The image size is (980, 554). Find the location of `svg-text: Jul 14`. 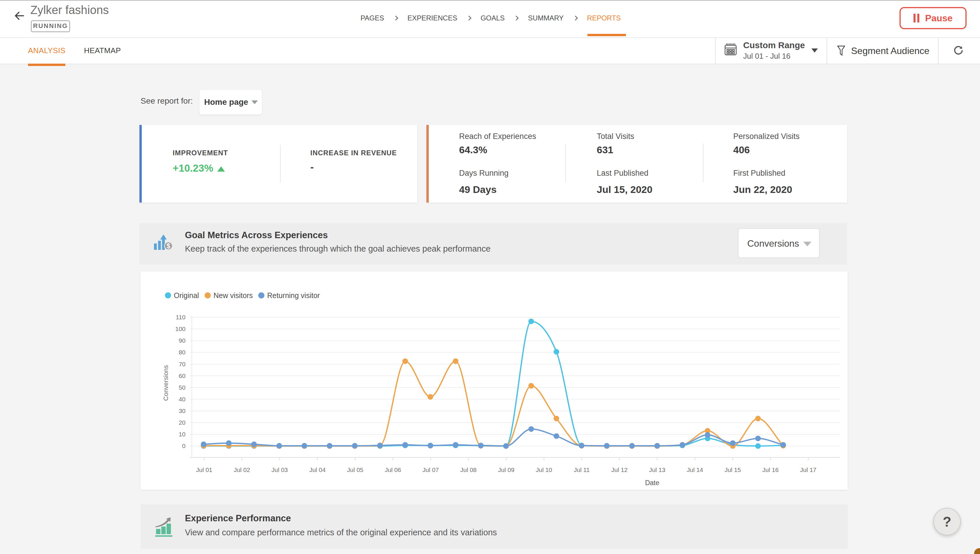

svg-text: Jul 14 is located at coordinates (695, 470).